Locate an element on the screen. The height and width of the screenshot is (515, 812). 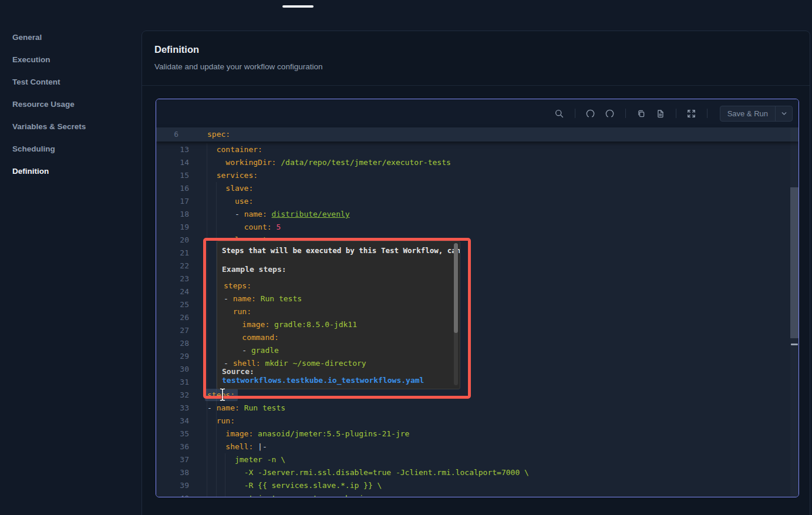
code-line-17: 17 use: is located at coordinates (477, 201).